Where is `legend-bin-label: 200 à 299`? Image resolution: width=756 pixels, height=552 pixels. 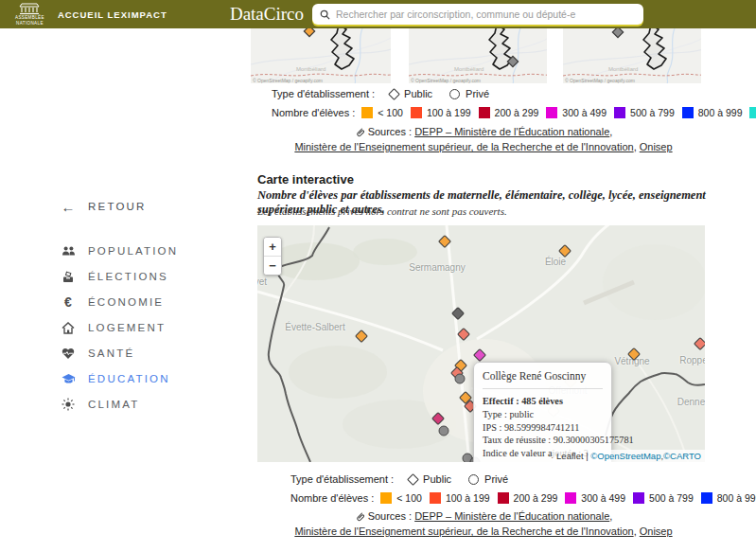 legend-bin-label: 200 à 299 is located at coordinates (536, 498).